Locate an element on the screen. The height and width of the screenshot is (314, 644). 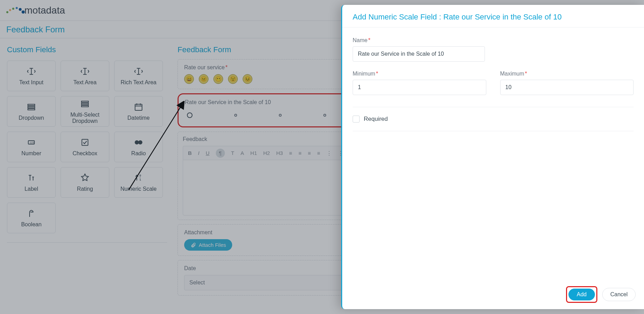
maximum-input is located at coordinates (567, 87).